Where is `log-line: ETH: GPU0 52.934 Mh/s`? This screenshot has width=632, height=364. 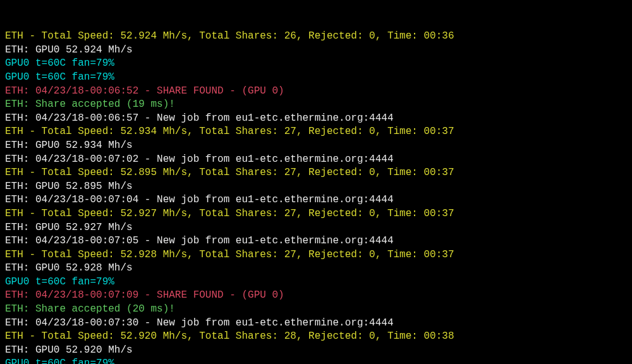 log-line: ETH: GPU0 52.934 Mh/s is located at coordinates (316, 146).